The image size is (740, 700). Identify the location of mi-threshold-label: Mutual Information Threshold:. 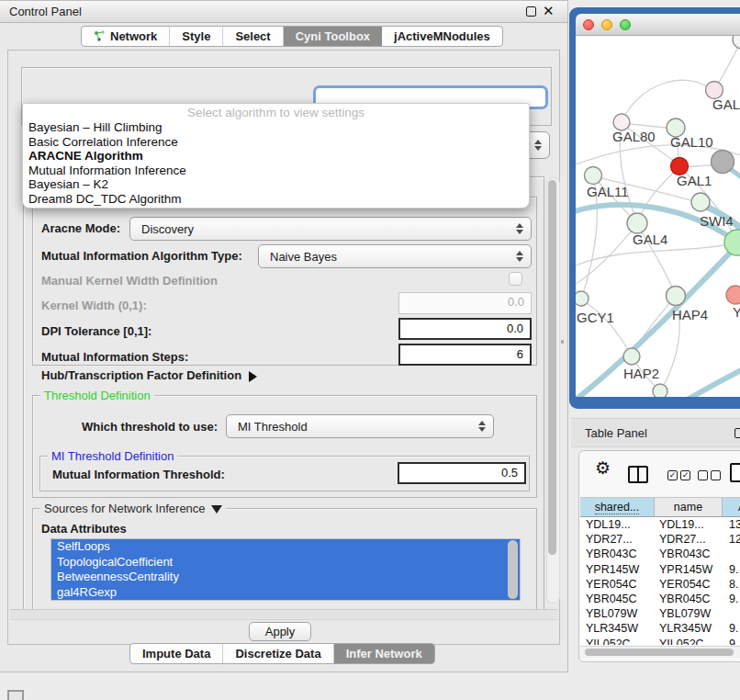
(139, 474).